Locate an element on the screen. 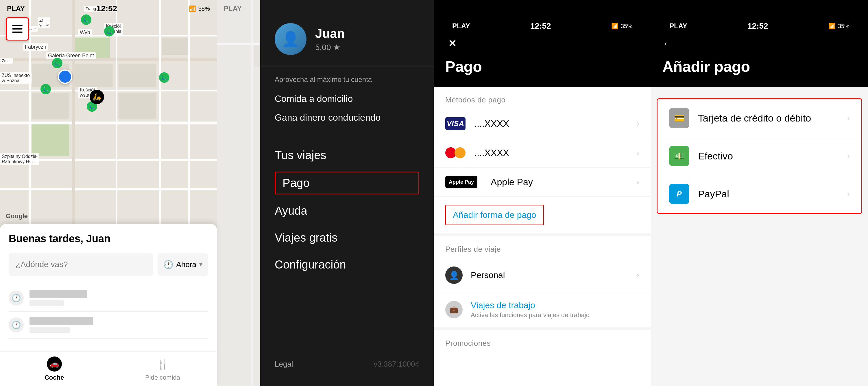  google-label: Google is located at coordinates (17, 216).